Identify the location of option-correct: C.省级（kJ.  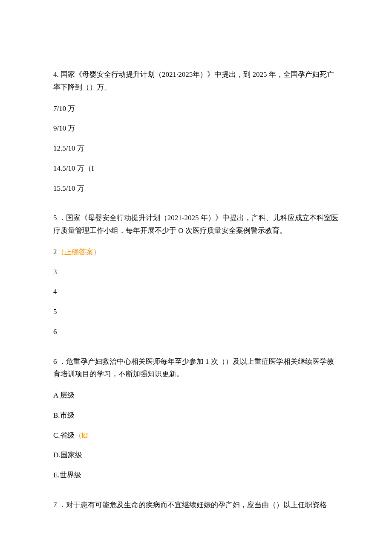
(196, 436).